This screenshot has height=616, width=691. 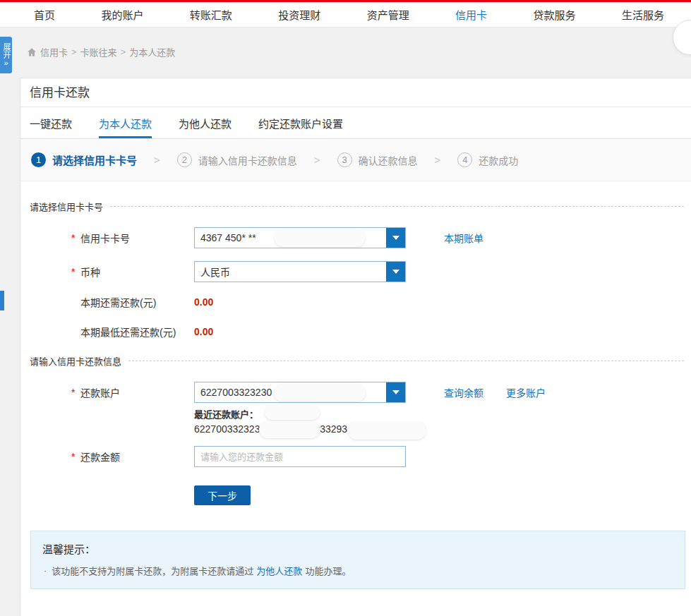 I want to click on repay-account-select: 6227003323230, so click(x=300, y=392).